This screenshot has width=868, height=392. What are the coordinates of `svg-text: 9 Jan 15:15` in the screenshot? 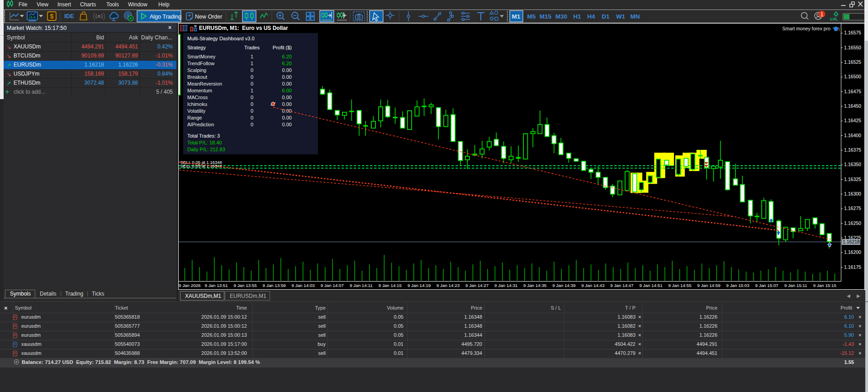 It's located at (825, 285).